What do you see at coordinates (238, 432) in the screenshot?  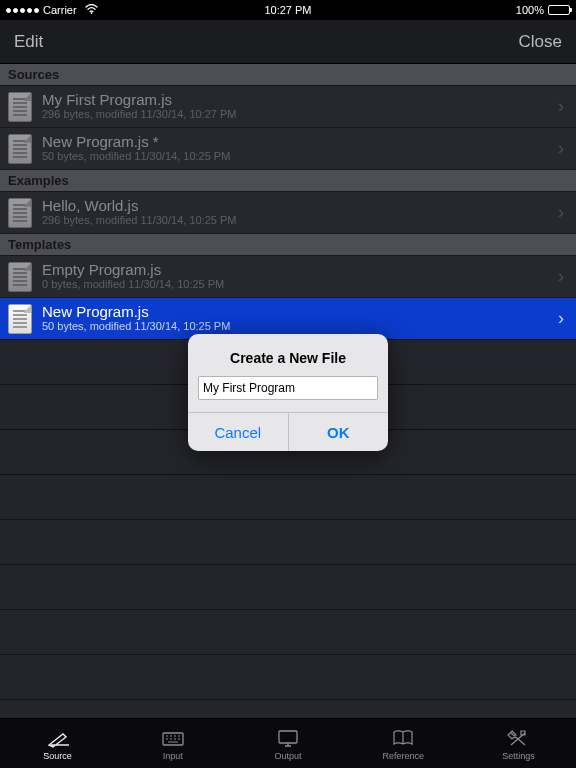 I see `cancel-button: Cancel` at bounding box center [238, 432].